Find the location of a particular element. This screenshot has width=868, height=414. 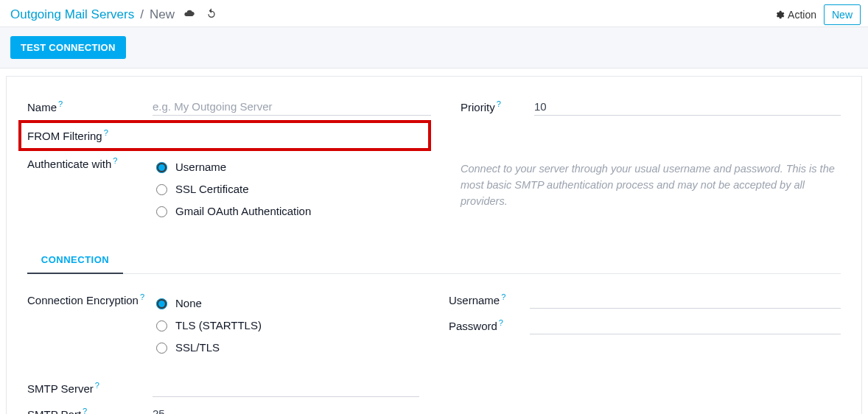

highlight-from-filtering: FROM Filtering? is located at coordinates (225, 136).